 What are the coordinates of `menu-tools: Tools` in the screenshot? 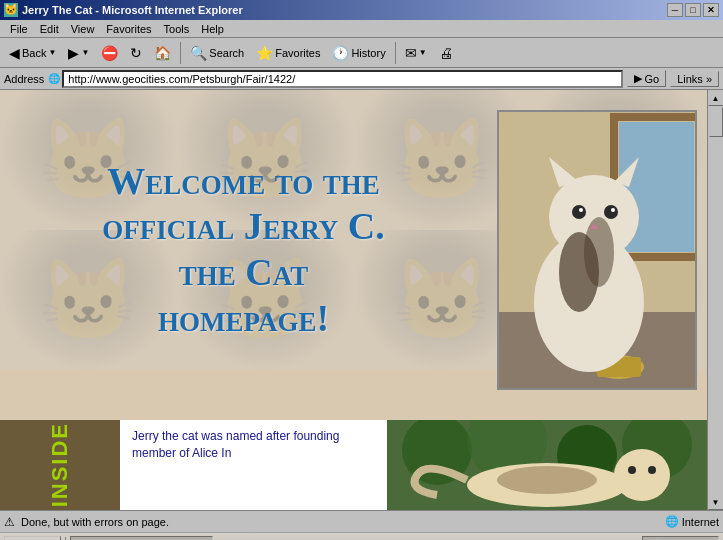 It's located at (177, 29).